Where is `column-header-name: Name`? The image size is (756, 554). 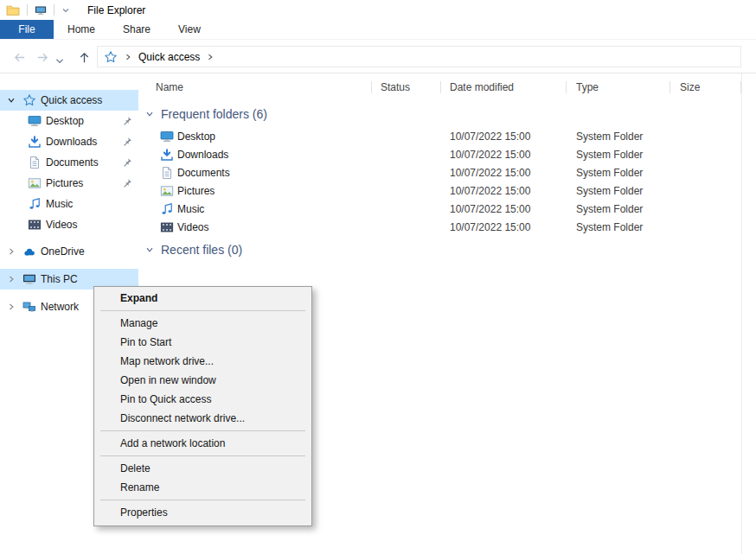 column-header-name: Name is located at coordinates (255, 87).